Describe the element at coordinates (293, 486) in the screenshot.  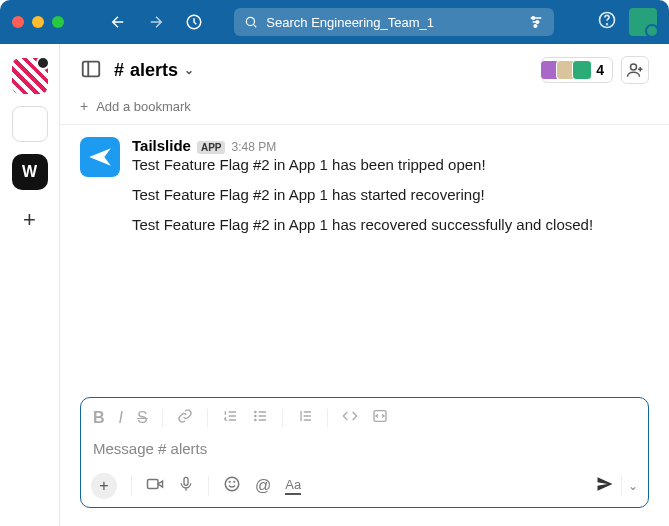
I see `format-toggle-button: Aa` at that location.